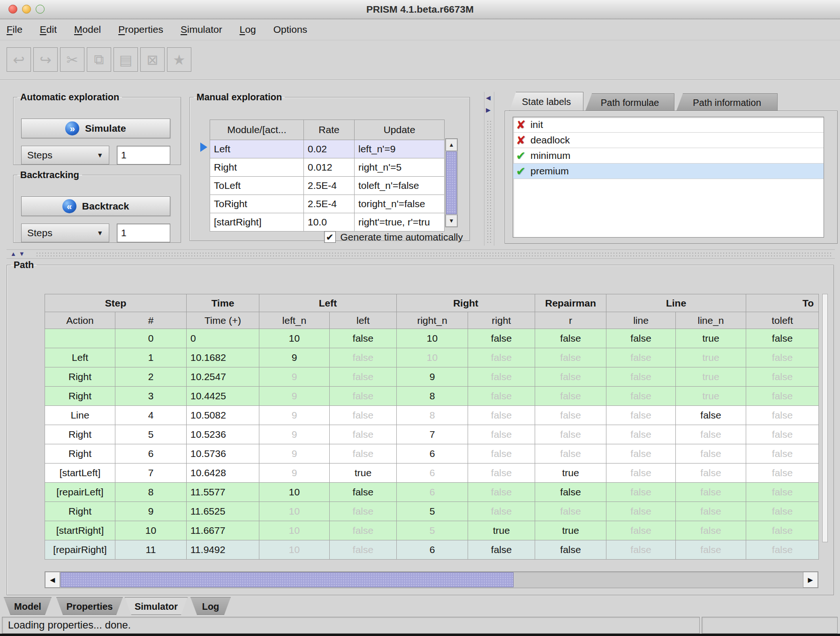  Describe the element at coordinates (400, 168) in the screenshot. I see `manual-cell: right_n'=5` at that location.